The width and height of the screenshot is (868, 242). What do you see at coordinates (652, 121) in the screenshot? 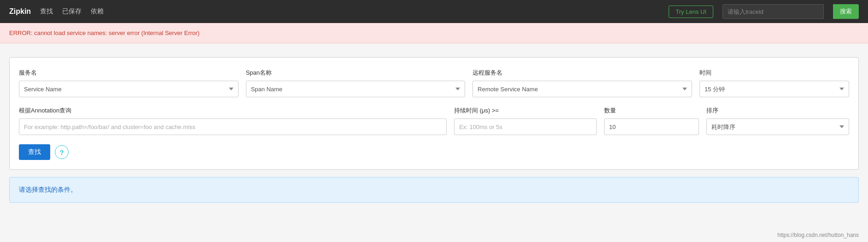
I see `count-group: 数量` at bounding box center [652, 121].